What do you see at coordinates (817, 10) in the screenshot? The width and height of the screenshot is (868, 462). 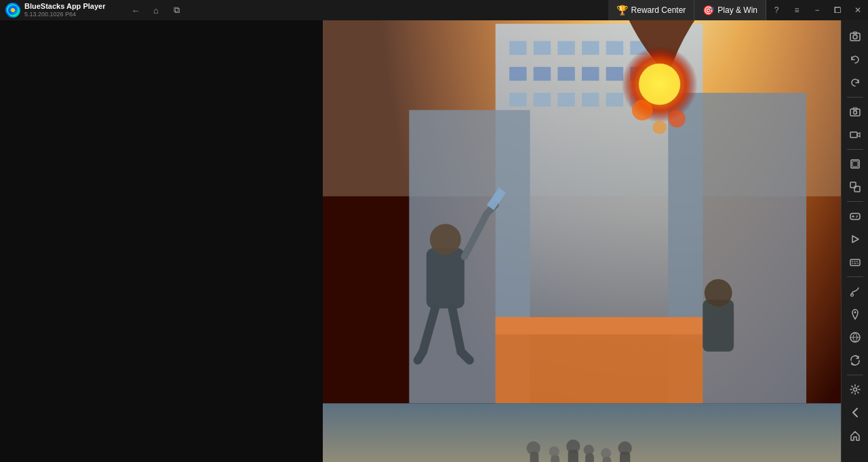 I see `window-controls: ? ≡ − ⧠ ✕` at bounding box center [817, 10].